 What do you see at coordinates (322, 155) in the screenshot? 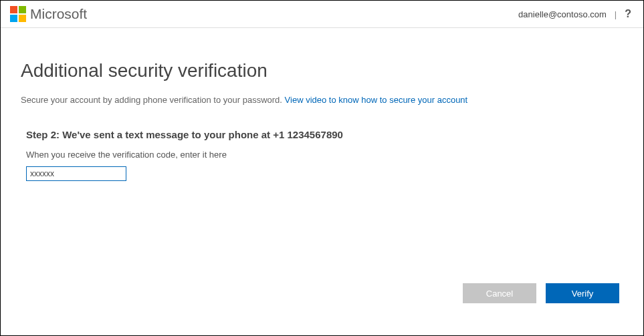
I see `instruction-text: When you receive the verification code, …` at bounding box center [322, 155].